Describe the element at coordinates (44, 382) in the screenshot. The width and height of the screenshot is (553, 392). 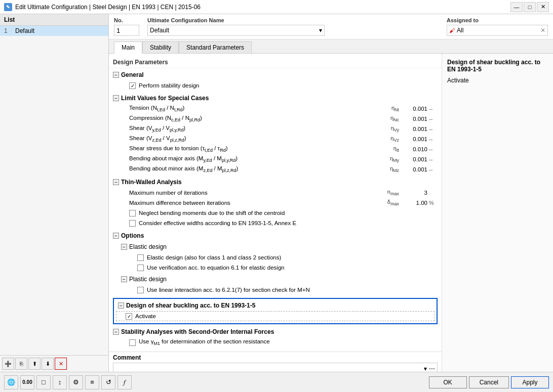
I see `square-button: □` at that location.